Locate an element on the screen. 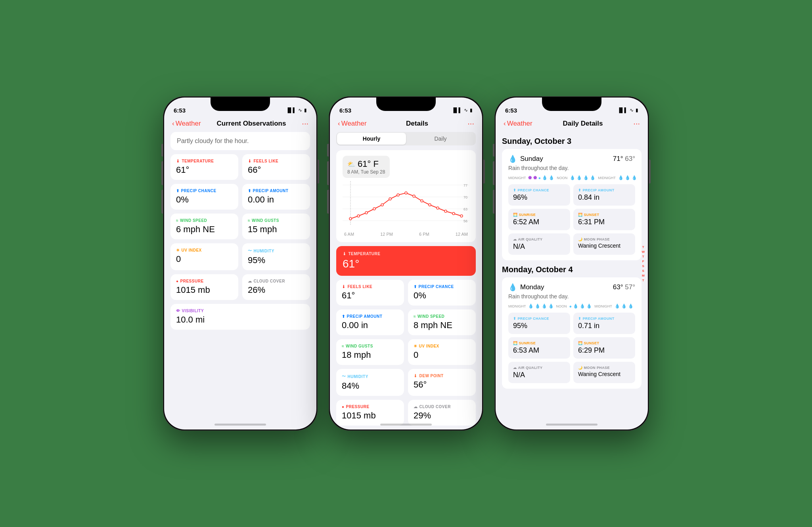  sunday-precip-amount: ⬆ PRECIP AMOUNT 0.84 in is located at coordinates (604, 195).